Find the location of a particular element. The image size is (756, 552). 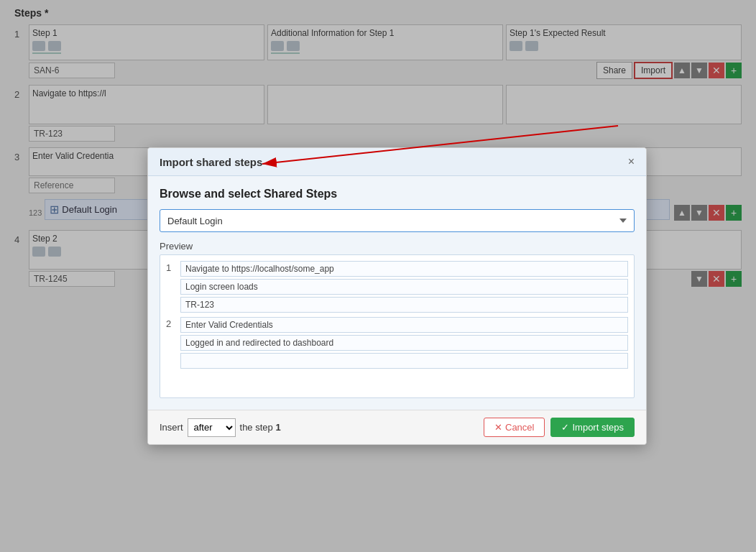

insert-select: after before is located at coordinates (211, 428).